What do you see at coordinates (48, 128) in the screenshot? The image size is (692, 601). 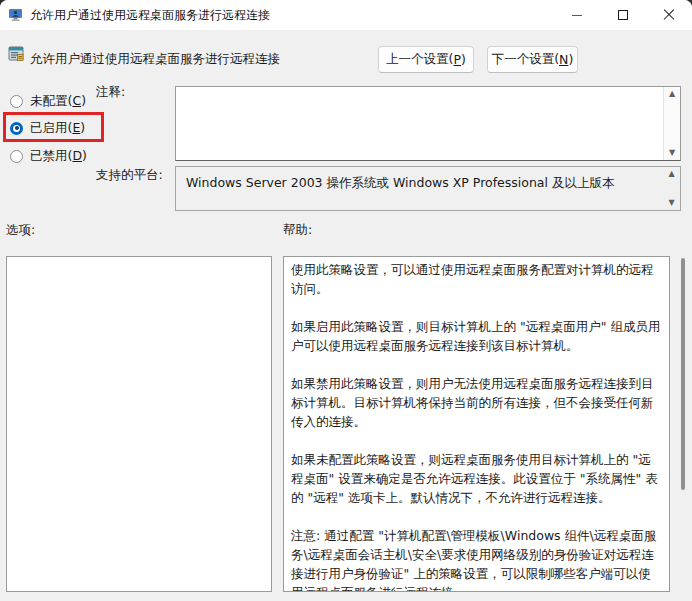 I see `radio-enabled: 已启用(E)` at bounding box center [48, 128].